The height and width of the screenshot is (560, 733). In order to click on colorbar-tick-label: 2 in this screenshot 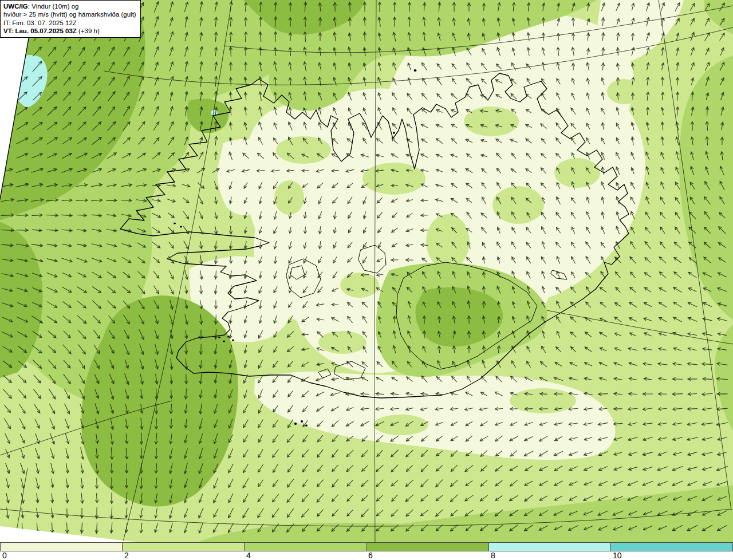, I will do `click(127, 555)`.